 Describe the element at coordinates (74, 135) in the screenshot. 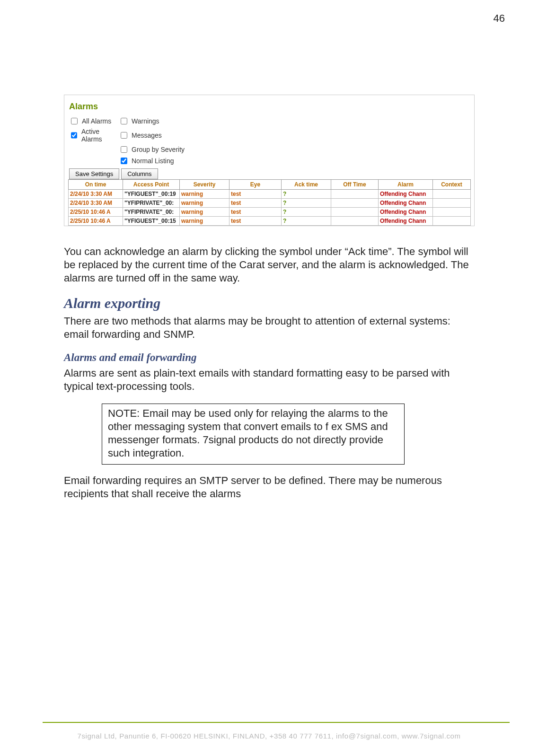

I see `checkbox-active-alarms-input` at that location.